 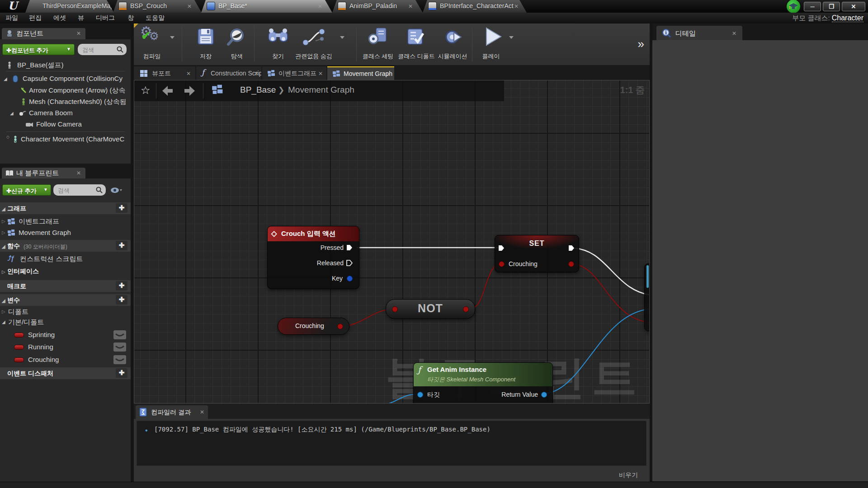 What do you see at coordinates (43, 33) in the screenshot?
I see `tab-components: 컴포넌트 ✕` at bounding box center [43, 33].